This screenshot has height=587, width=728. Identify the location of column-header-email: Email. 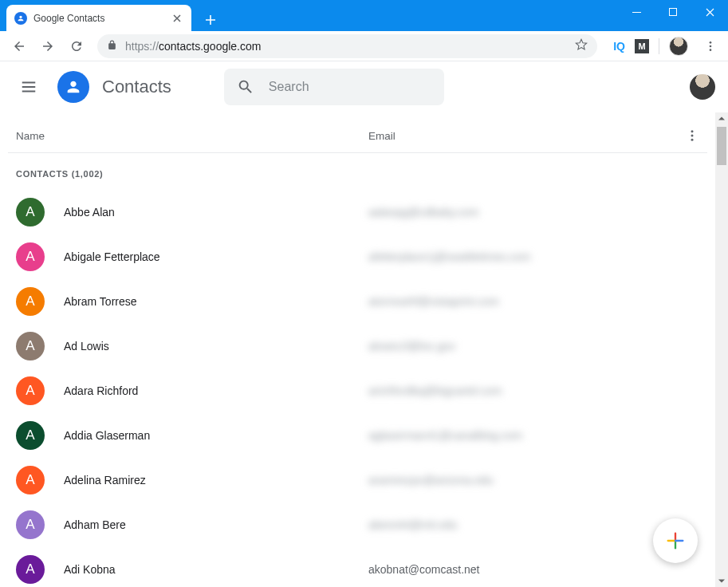
(518, 136).